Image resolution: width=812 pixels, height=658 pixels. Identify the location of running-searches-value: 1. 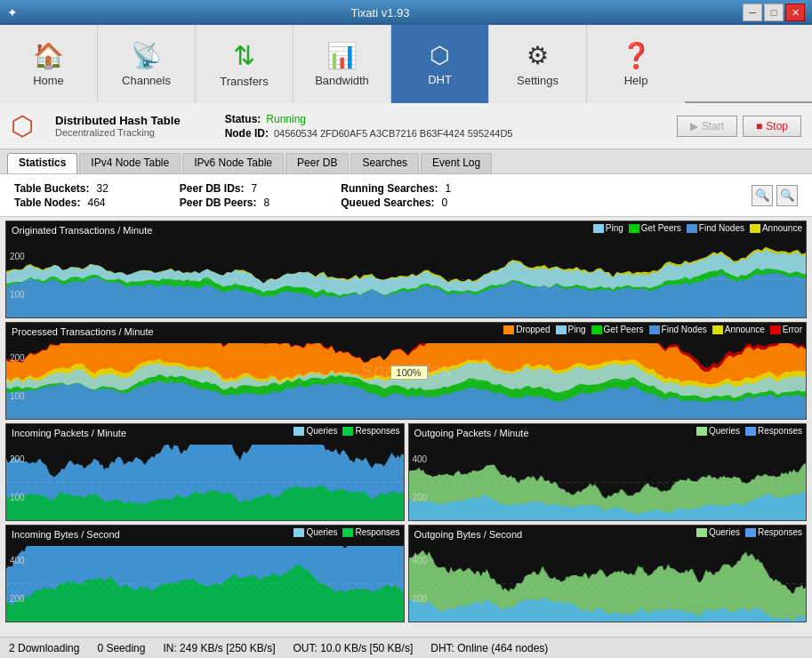
(448, 189).